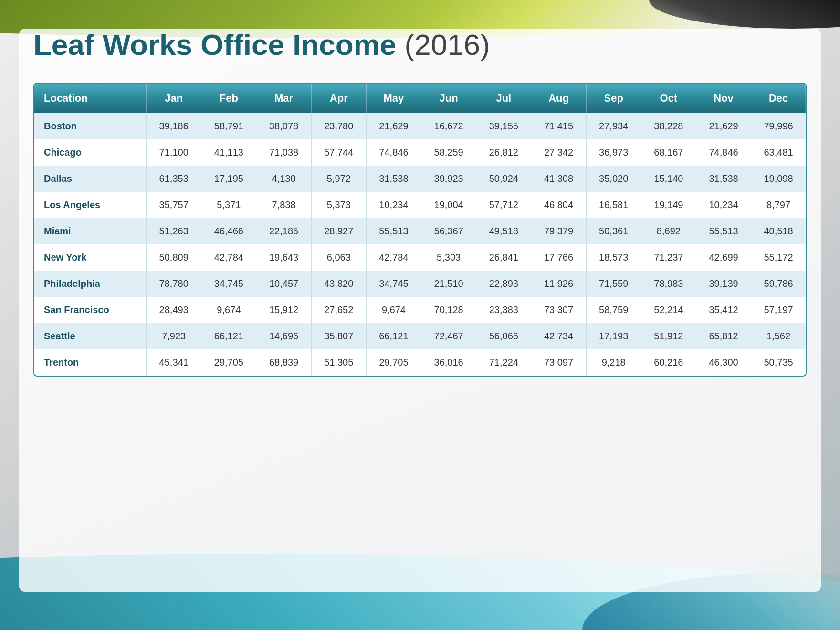 Image resolution: width=840 pixels, height=630 pixels. What do you see at coordinates (669, 231) in the screenshot?
I see `cell-oct: 8,692` at bounding box center [669, 231].